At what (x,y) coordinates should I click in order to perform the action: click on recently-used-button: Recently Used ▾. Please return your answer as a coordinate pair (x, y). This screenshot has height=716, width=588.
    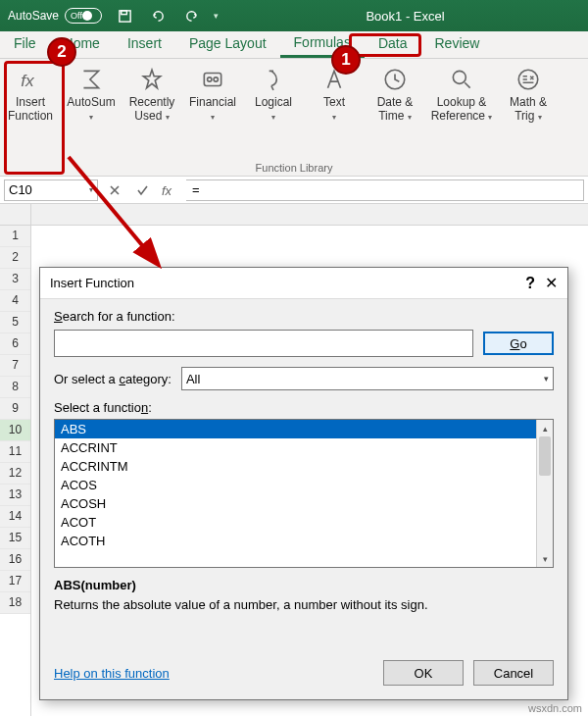
    Looking at the image, I should click on (152, 112).